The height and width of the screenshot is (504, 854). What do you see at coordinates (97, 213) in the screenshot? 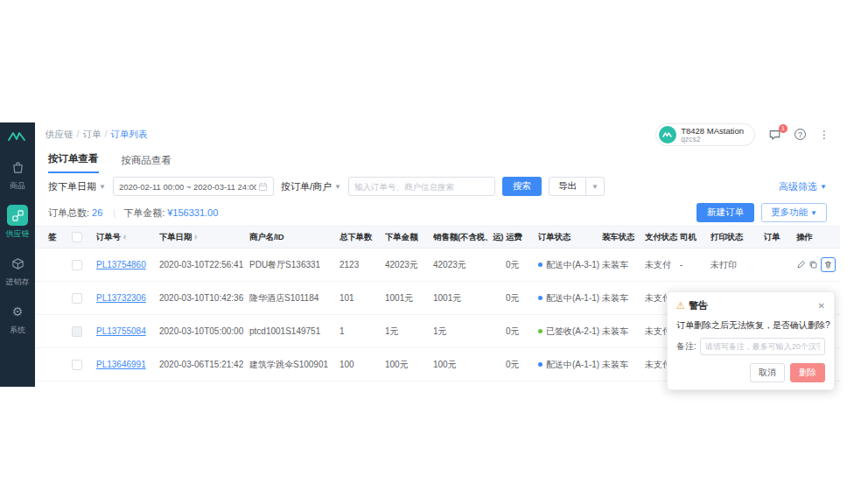
I see `order-count-value: 26` at bounding box center [97, 213].